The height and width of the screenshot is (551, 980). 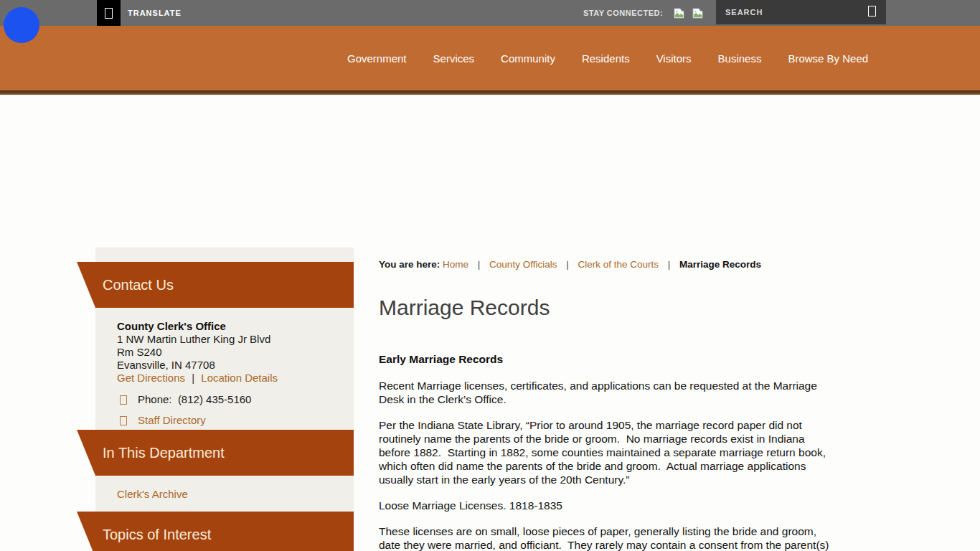 I want to click on staff-directory-icon, so click(x=123, y=420).